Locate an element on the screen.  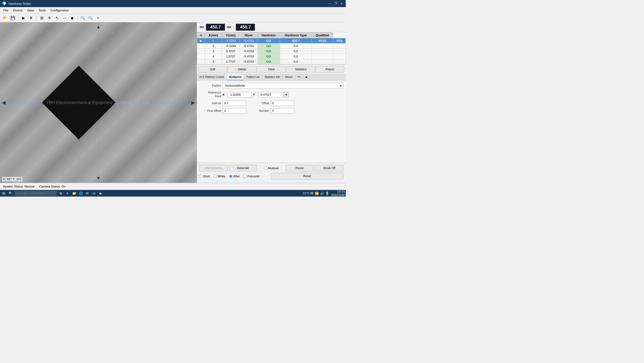
mail-icon: ✉ is located at coordinates (88, 193).